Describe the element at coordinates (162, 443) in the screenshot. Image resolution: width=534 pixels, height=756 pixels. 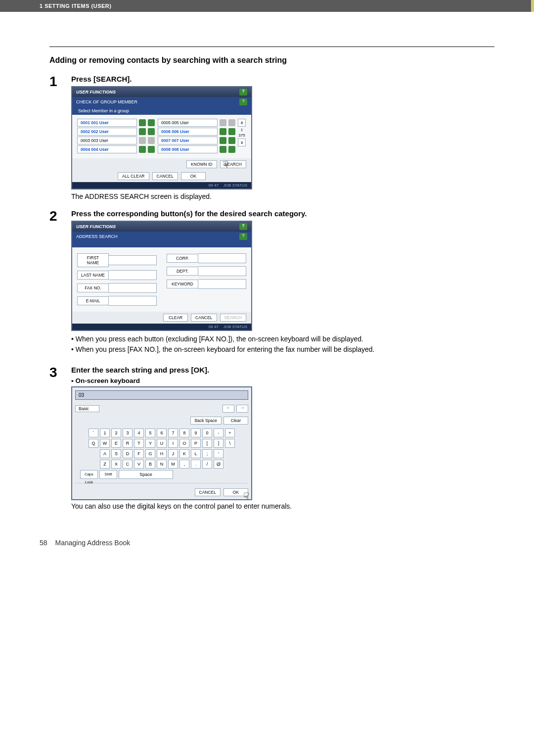
I see `key: U` at that location.